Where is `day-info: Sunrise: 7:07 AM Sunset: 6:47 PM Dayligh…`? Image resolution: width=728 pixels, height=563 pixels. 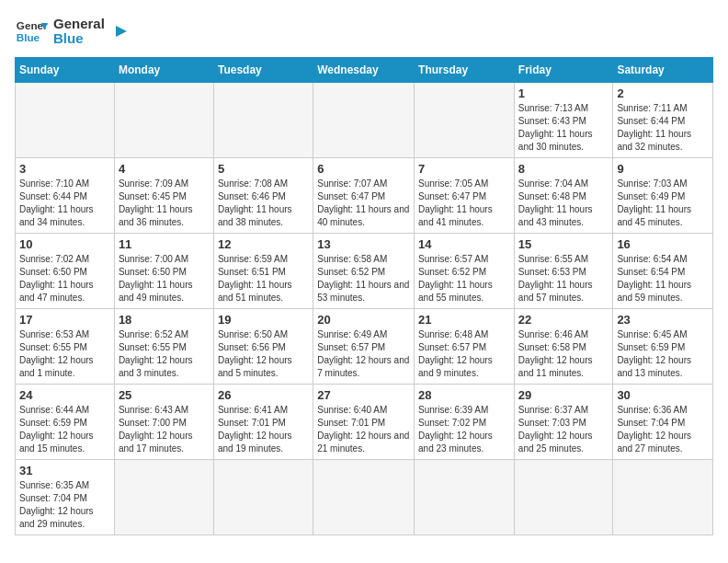
day-info: Sunrise: 7:07 AM Sunset: 6:47 PM Dayligh… is located at coordinates (364, 203).